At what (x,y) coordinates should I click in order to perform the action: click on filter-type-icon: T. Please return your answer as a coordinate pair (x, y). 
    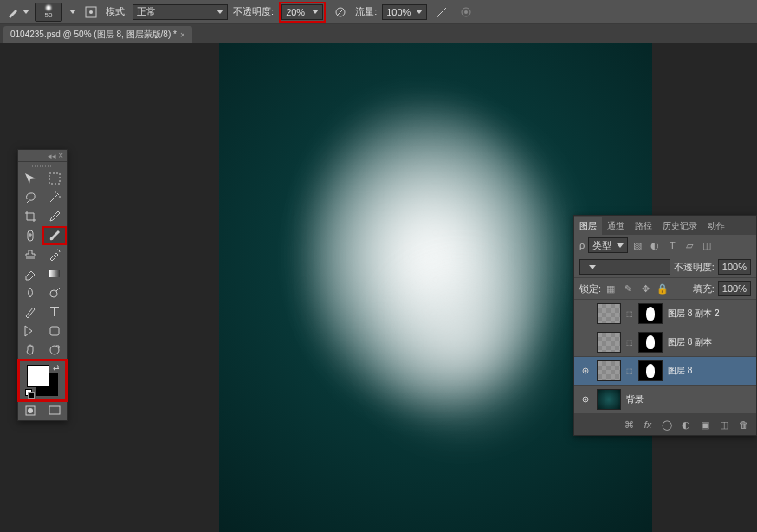
    Looking at the image, I should click on (672, 245).